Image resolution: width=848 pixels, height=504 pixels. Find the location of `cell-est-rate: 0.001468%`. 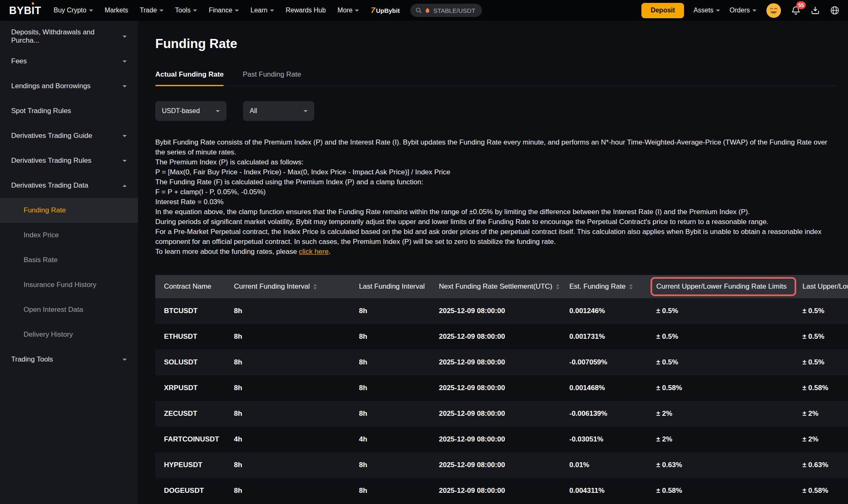

cell-est-rate: 0.001468% is located at coordinates (613, 388).